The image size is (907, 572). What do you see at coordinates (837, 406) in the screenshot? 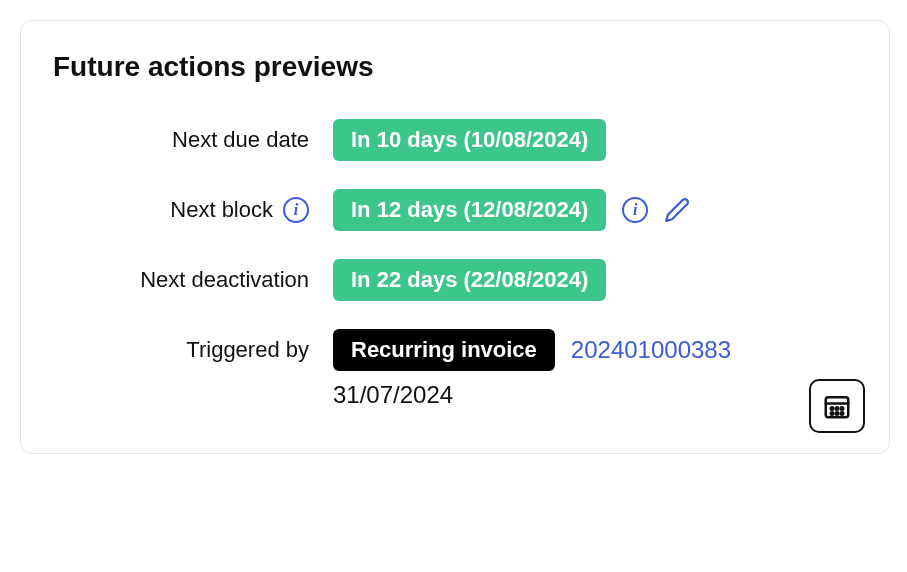
I see `calendar-icon` at bounding box center [837, 406].